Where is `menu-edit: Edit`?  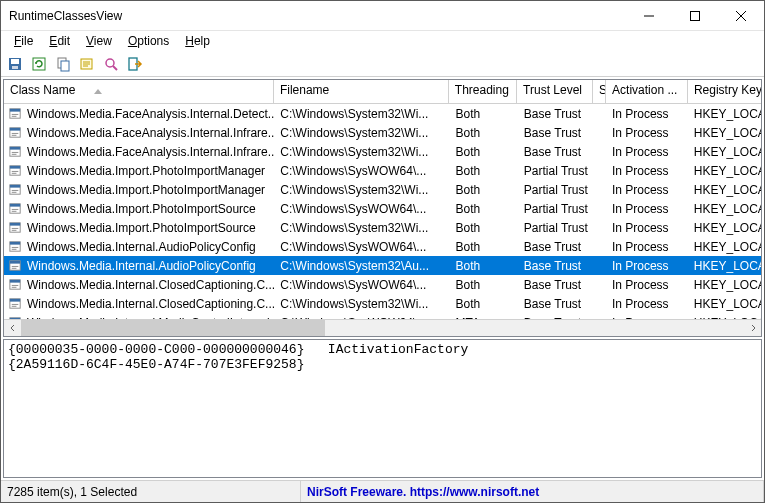
menu-edit: Edit is located at coordinates (60, 41).